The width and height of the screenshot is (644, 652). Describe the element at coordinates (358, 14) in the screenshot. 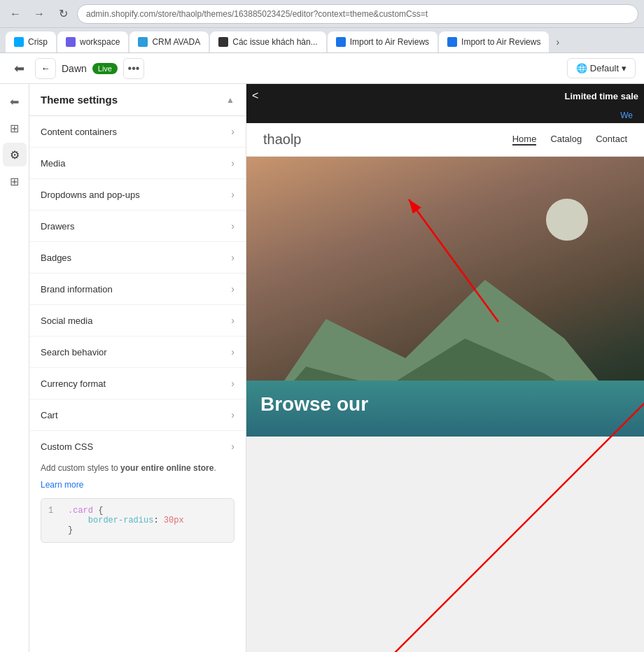

I see `address-bar: admin.shopify.com/store/thaolp/themes/16…` at that location.